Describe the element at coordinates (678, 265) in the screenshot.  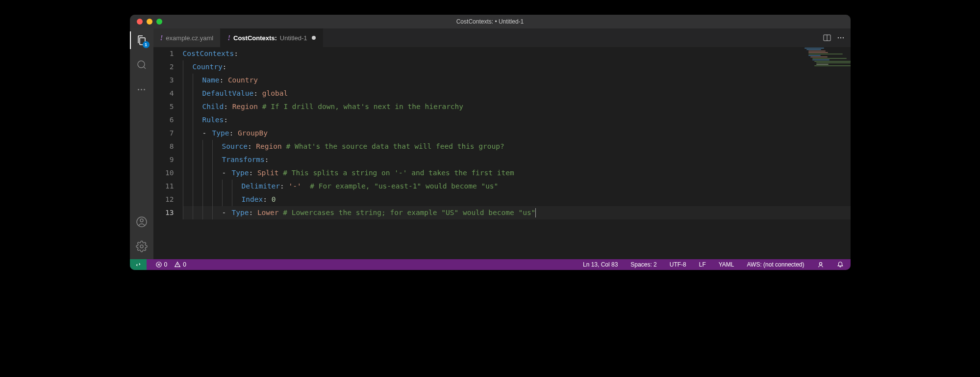
I see `encoding: UTF-8` at that location.